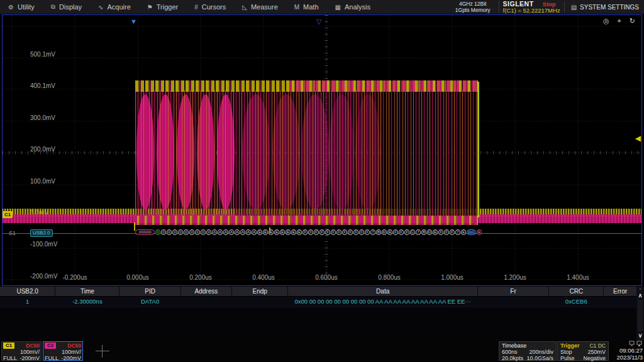 This screenshot has width=644, height=362. Describe the element at coordinates (189, 7) in the screenshot. I see `main-menu: ⚙ Utility ⧉ Display ∿ Acquire ⚑ Trigger …` at that location.